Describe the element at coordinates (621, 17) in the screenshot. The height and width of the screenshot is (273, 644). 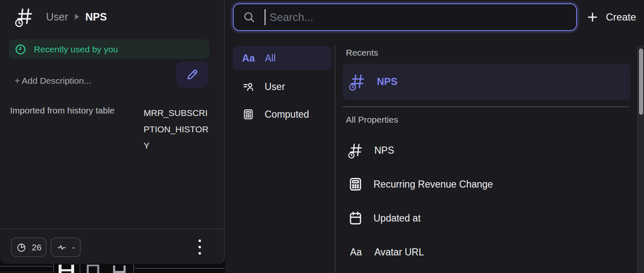
I see `create-label: Create` at that location.